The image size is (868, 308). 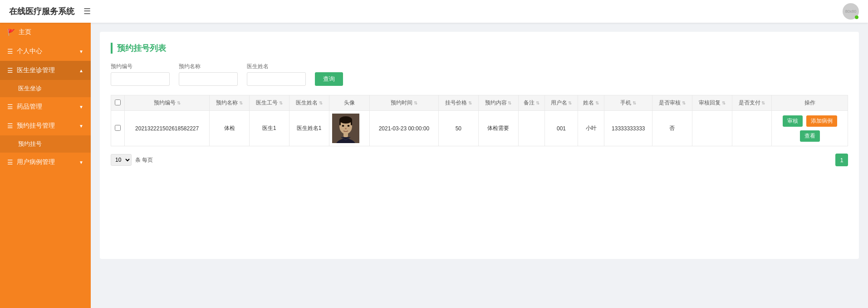 What do you see at coordinates (45, 144) in the screenshot?
I see `sidebar-item-appointment: 预约挂号` at bounding box center [45, 144].